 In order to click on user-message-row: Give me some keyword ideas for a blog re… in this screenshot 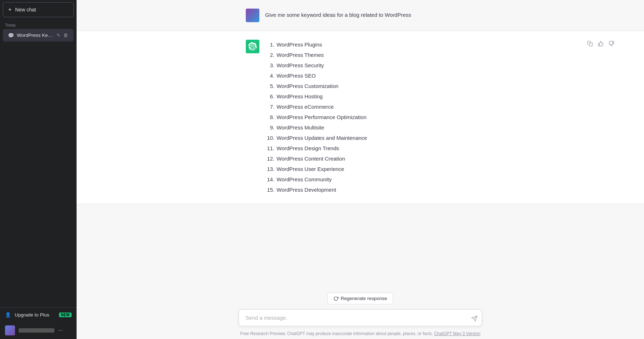, I will do `click(360, 15)`.